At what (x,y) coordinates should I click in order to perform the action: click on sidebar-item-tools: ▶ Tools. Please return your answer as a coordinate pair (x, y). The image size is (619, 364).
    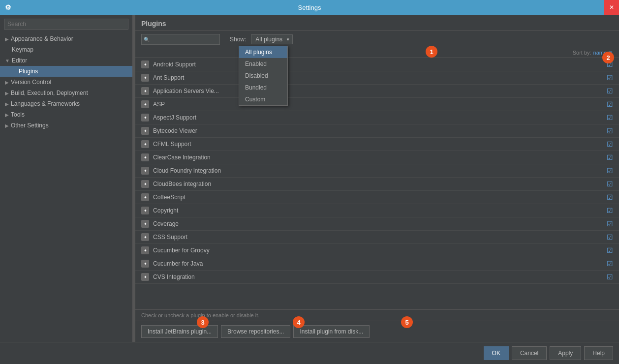
    Looking at the image, I should click on (66, 115).